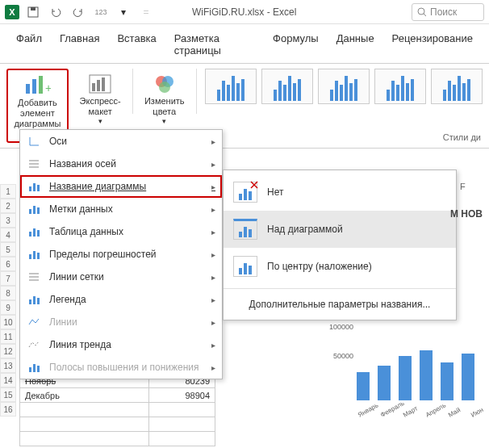  I want to click on titlebar: X 123 ▾ = WiFiGiD.RU.xlsx - Excel Поиск, so click(245, 12).